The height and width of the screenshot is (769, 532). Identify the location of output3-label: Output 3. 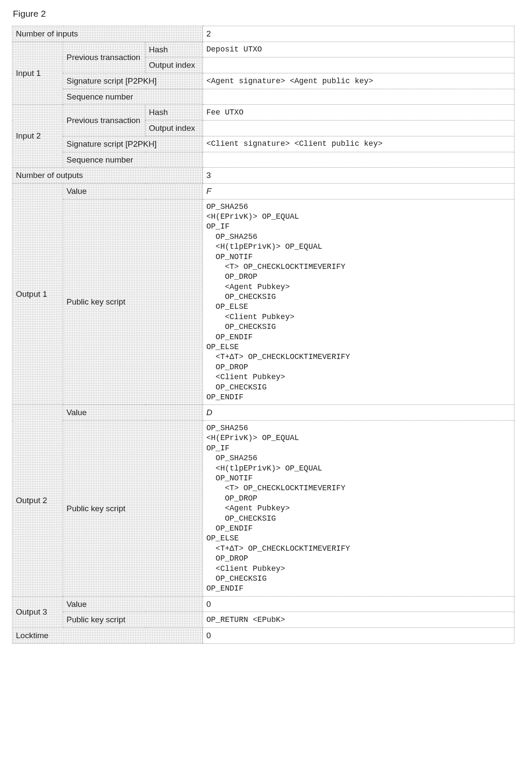
(38, 612).